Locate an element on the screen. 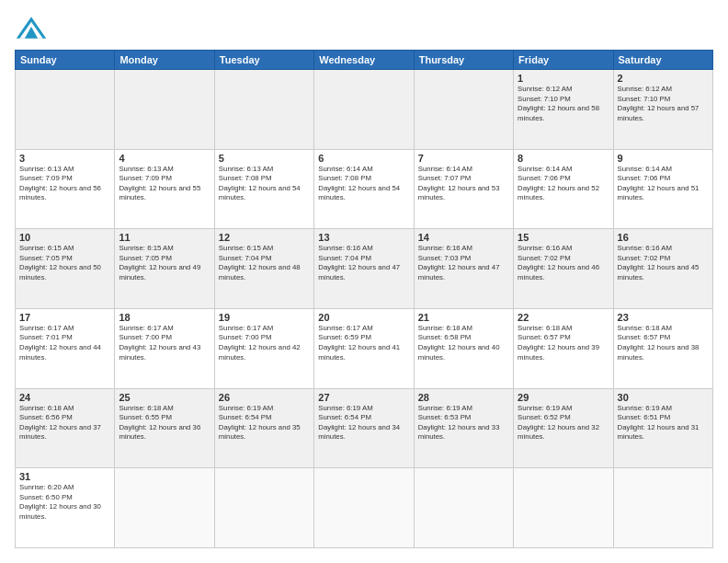  day-info: Sunrise: 6:19 AM Sunset: 6:52 PM Dayligh… is located at coordinates (563, 423).